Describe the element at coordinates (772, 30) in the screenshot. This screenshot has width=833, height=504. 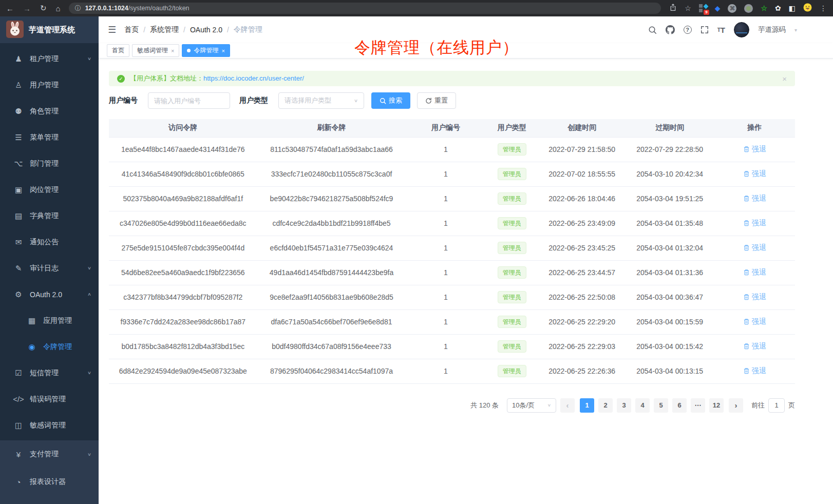
I see `username: 芋道源码` at that location.